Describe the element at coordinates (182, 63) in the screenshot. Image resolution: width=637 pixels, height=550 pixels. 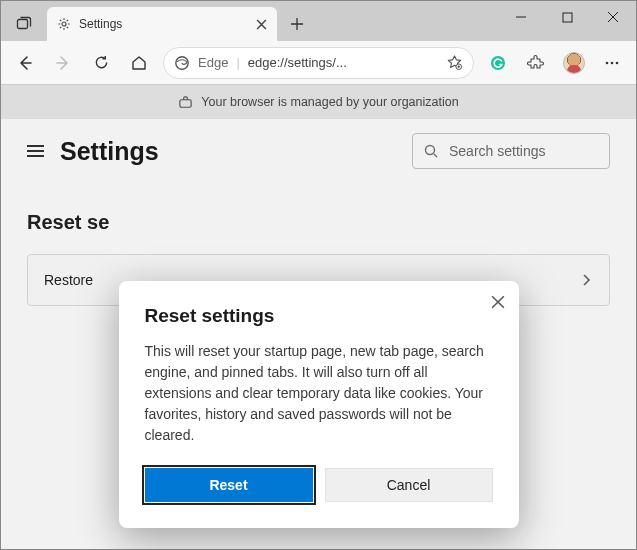
I see `edge-logo-icon` at that location.